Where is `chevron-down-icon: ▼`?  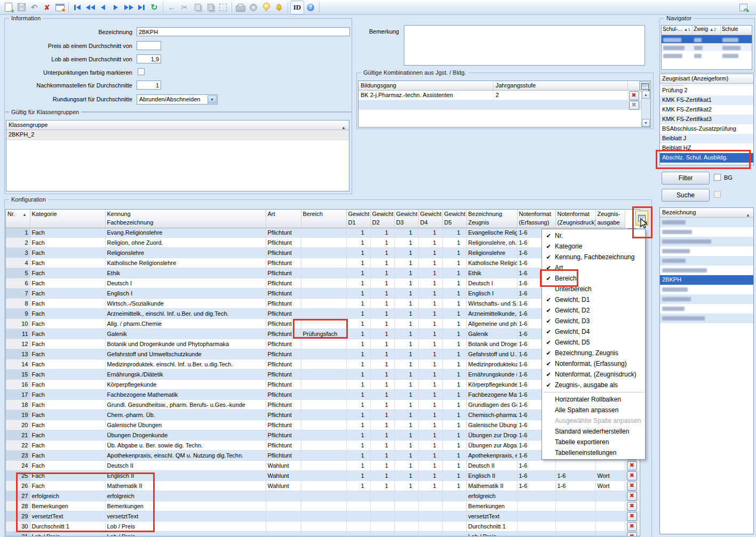 chevron-down-icon: ▼ is located at coordinates (212, 99).